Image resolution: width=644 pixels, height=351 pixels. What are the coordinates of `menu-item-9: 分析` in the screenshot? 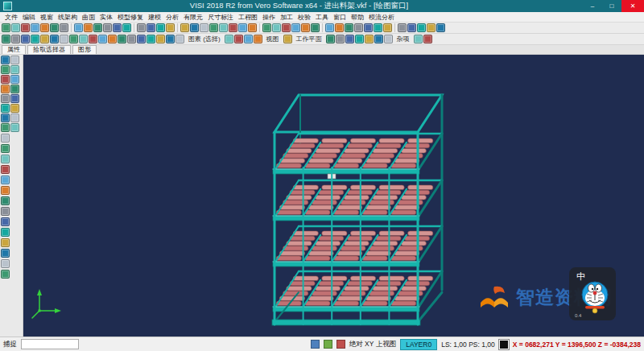 It's located at (172, 18).